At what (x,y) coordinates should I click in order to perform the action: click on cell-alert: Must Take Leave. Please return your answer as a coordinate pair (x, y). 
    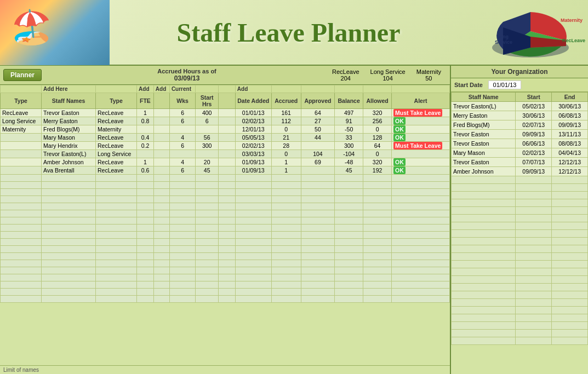
    Looking at the image, I should click on (421, 146).